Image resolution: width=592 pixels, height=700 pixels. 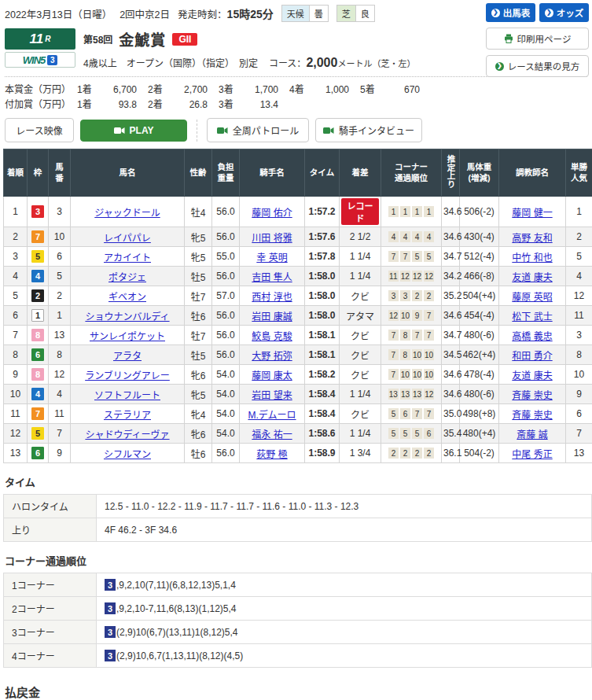 What do you see at coordinates (360, 434) in the screenshot?
I see `margin-cell: 1 1/4` at bounding box center [360, 434].